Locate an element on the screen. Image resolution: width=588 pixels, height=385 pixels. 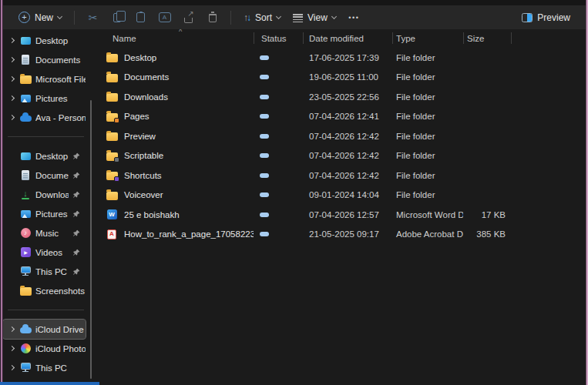
desktop-icon is located at coordinates (25, 41).